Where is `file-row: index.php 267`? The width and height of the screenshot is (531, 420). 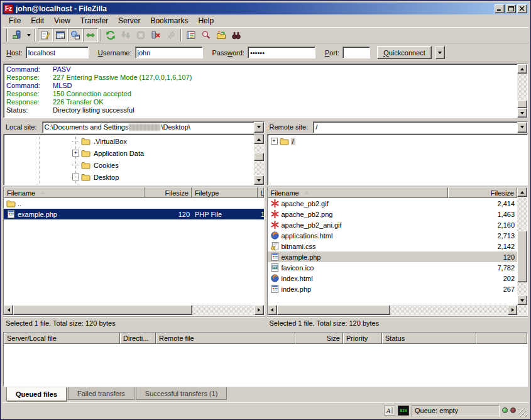 file-row: index.php 267 is located at coordinates (393, 289).